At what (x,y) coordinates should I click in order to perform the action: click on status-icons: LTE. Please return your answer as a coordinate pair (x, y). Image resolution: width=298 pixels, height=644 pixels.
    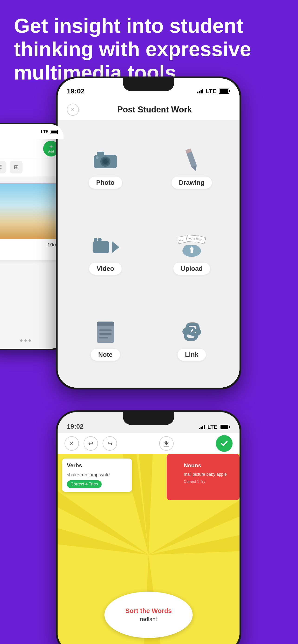
    Looking at the image, I should click on (214, 91).